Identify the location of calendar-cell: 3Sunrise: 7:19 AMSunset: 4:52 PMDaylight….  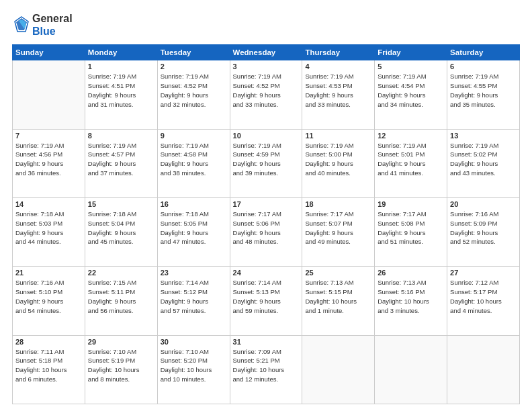
(266, 95).